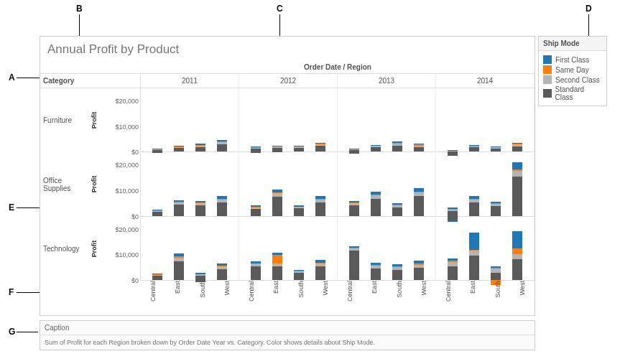 This screenshot has width=620, height=364. What do you see at coordinates (190, 80) in the screenshot?
I see `year-header: 2011` at bounding box center [190, 80].